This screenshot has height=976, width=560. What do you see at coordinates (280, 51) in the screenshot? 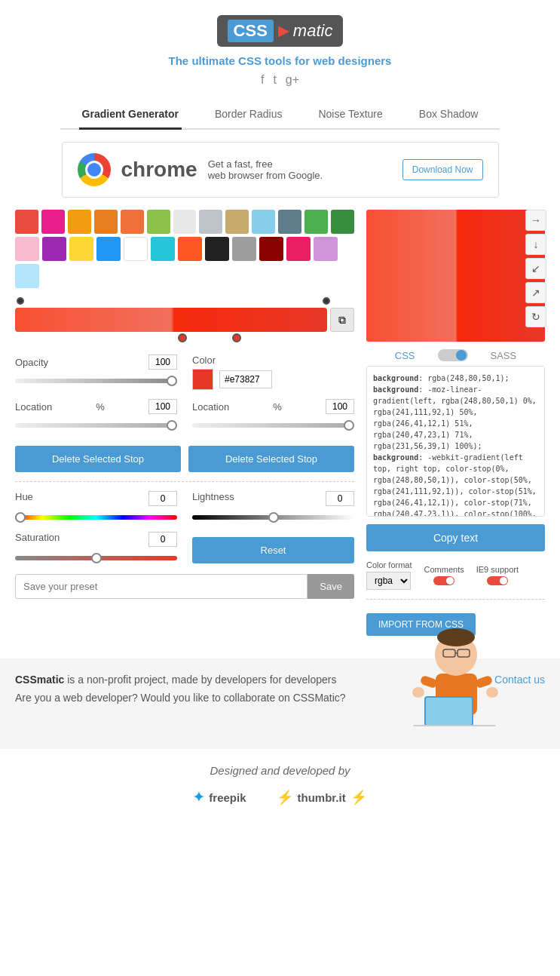
I see `header: CSS ▶ matic The ultimate CSS tools for w…` at bounding box center [280, 51].